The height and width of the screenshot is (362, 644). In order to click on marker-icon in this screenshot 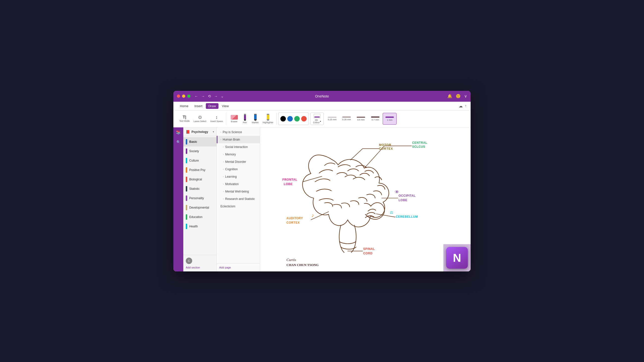, I will do `click(256, 117)`.